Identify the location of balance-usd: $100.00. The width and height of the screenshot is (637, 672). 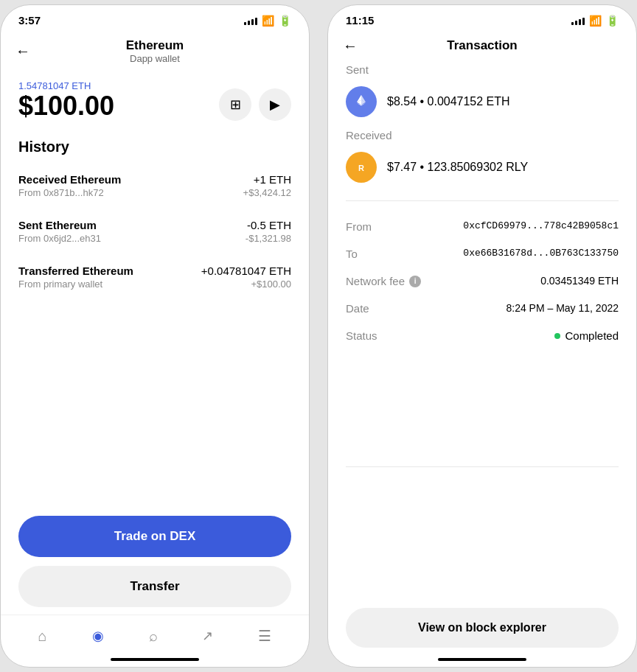
(66, 106).